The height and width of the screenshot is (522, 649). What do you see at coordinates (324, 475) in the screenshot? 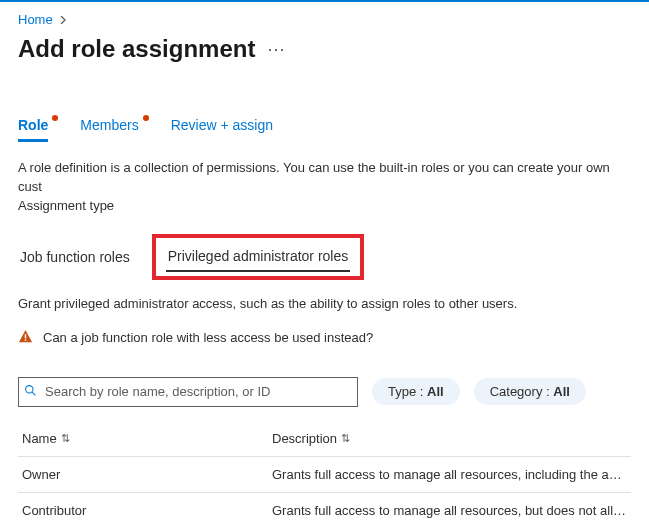
I see `table-row: Owner Grants full access to manage all r…` at bounding box center [324, 475].